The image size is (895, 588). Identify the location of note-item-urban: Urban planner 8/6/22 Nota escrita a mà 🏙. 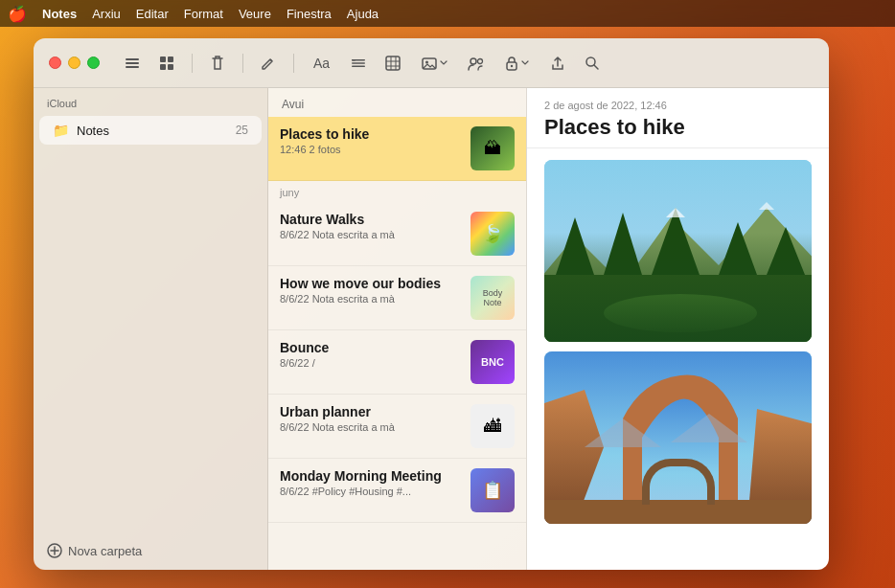
(397, 427).